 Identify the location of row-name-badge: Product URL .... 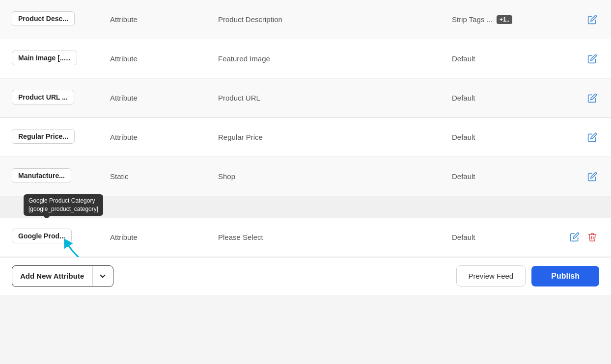
(43, 97).